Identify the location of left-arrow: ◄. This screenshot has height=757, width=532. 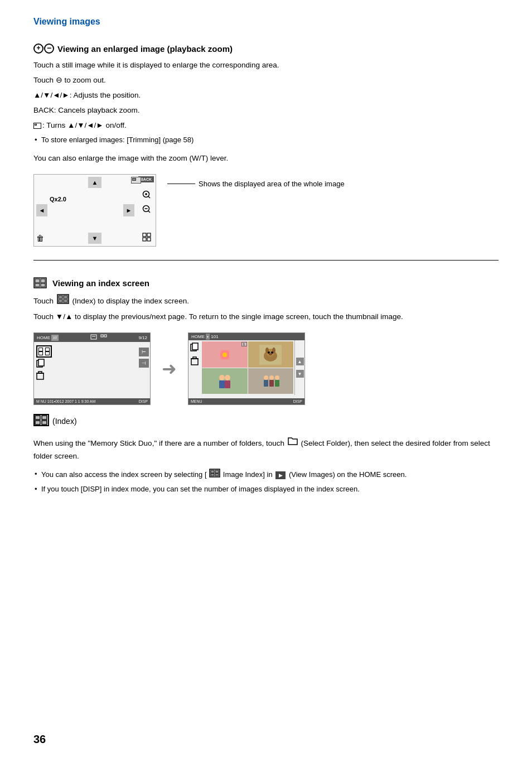
(42, 210).